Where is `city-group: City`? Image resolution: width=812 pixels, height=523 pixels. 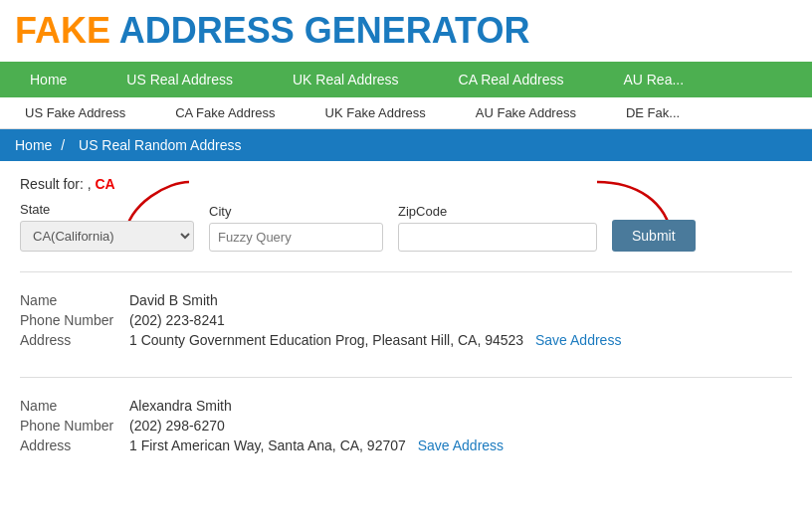 city-group: City is located at coordinates (297, 228).